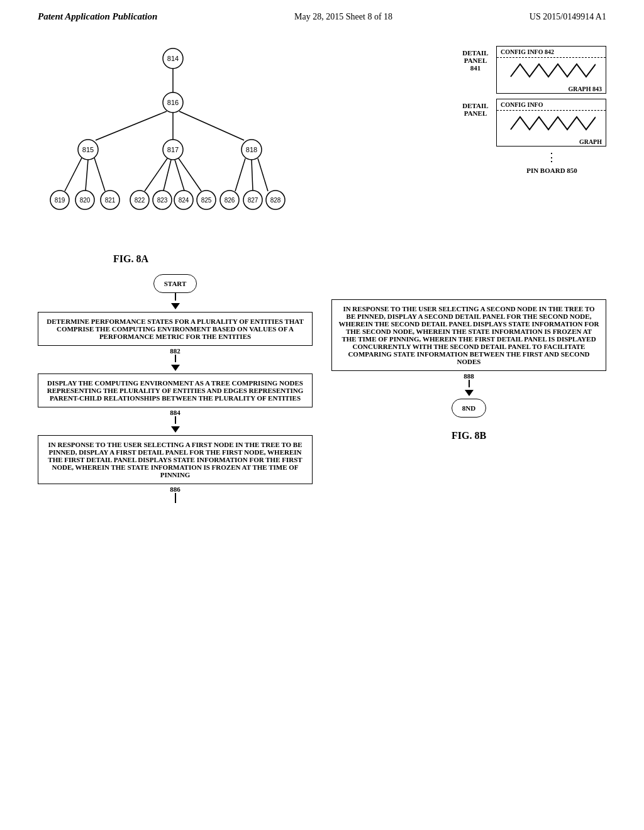 The width and height of the screenshot is (644, 830). I want to click on date-sheet-label: May 28, 2015 Sheet 8 of 18, so click(343, 17).